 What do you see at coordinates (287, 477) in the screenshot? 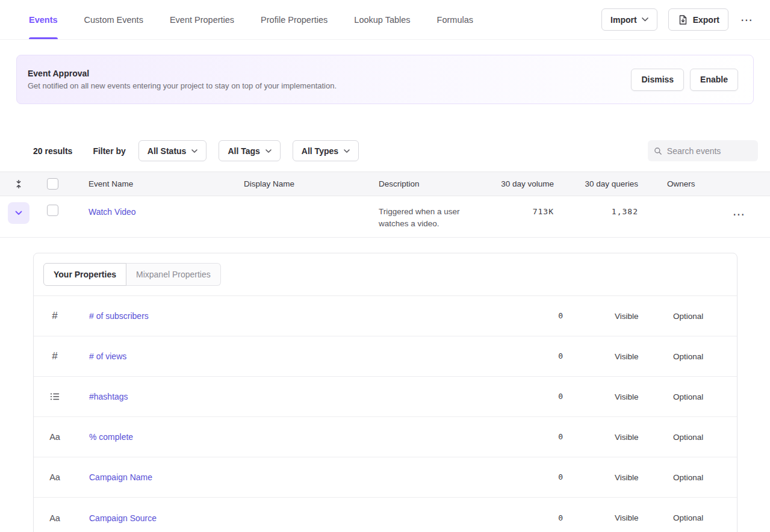
I see `property-name-link: Campaign Name` at bounding box center [287, 477].